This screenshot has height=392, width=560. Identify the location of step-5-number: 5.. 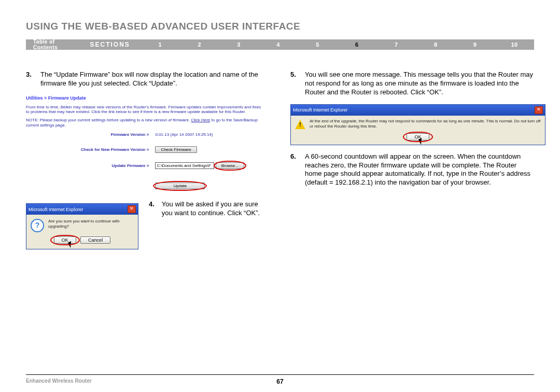
(294, 84).